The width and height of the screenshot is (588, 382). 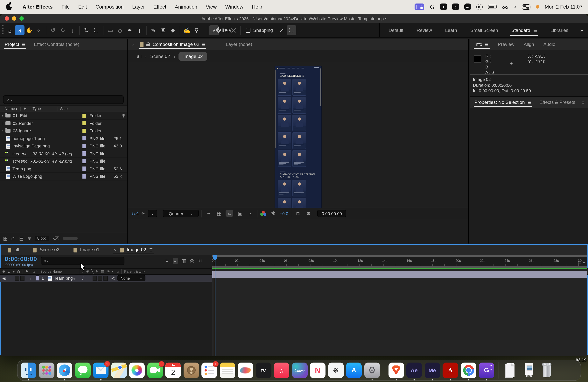 I want to click on tab-effect-controls: Effect Controls (none), so click(x=56, y=46).